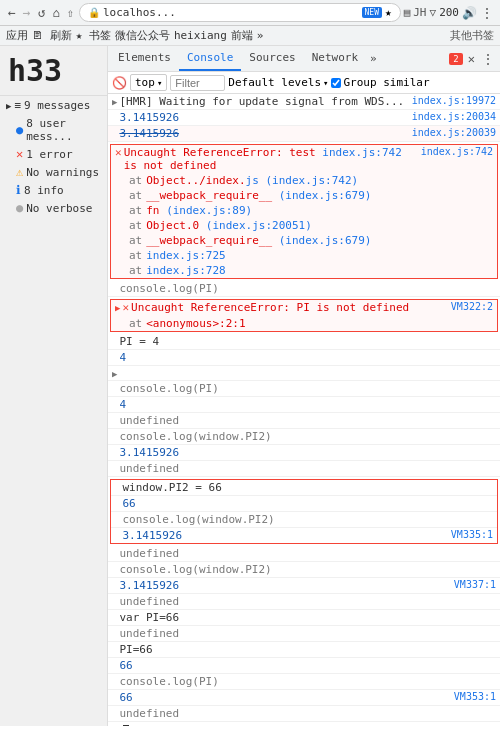 The height and width of the screenshot is (737, 500). I want to click on sidebar-errors: ✕ 1 error, so click(54, 154).